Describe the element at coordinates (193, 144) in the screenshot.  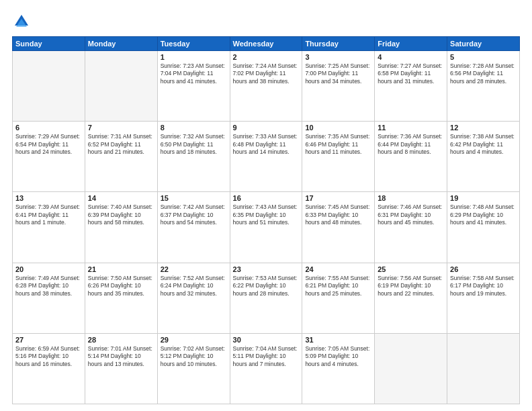
I see `day-info: Sunrise: 7:32 AM Sunset: 6:50 PM Dayligh…` at that location.